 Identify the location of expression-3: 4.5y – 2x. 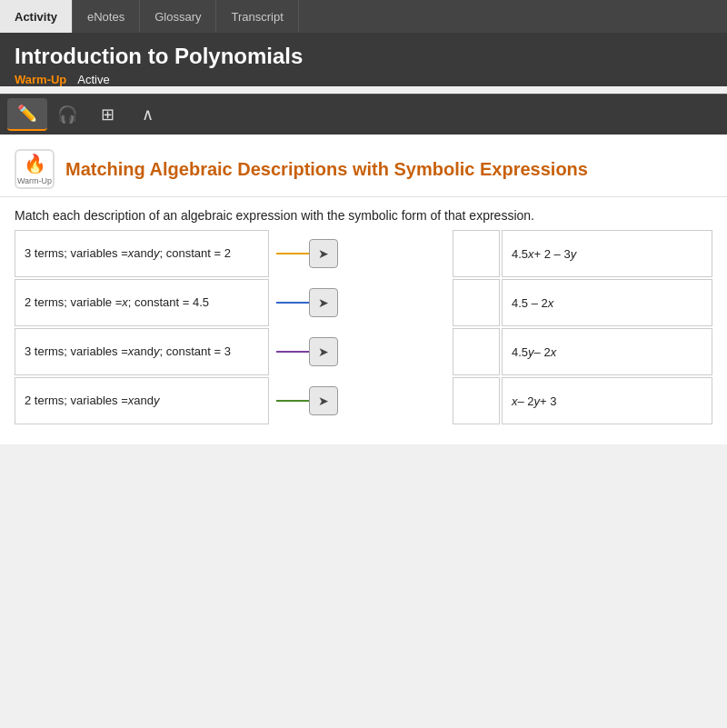
(607, 352).